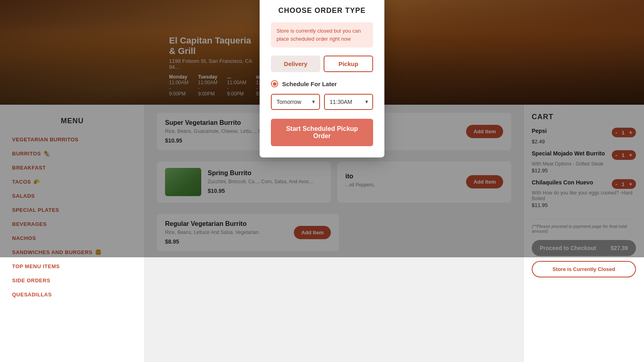 This screenshot has height=362, width=644. Describe the element at coordinates (322, 132) in the screenshot. I see `start-order-button: Start Scheduled Pickup Order` at that location.